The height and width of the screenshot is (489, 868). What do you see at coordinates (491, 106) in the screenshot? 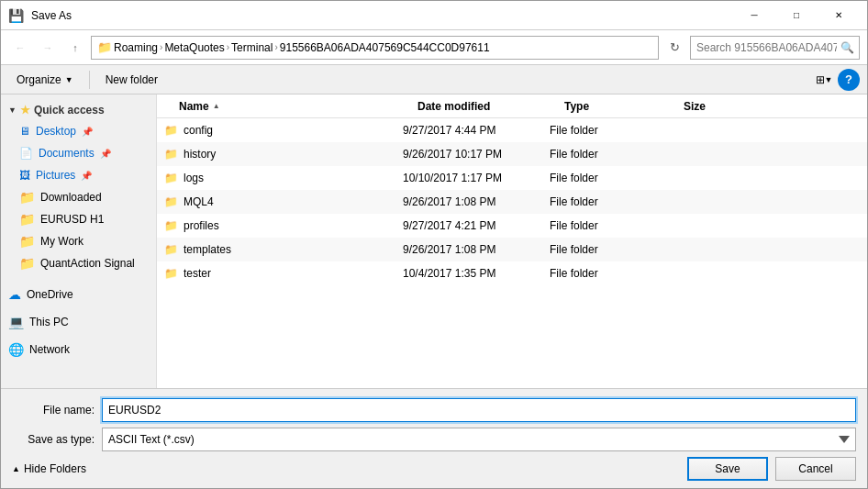
I see `col-header-date: Date modified` at bounding box center [491, 106].